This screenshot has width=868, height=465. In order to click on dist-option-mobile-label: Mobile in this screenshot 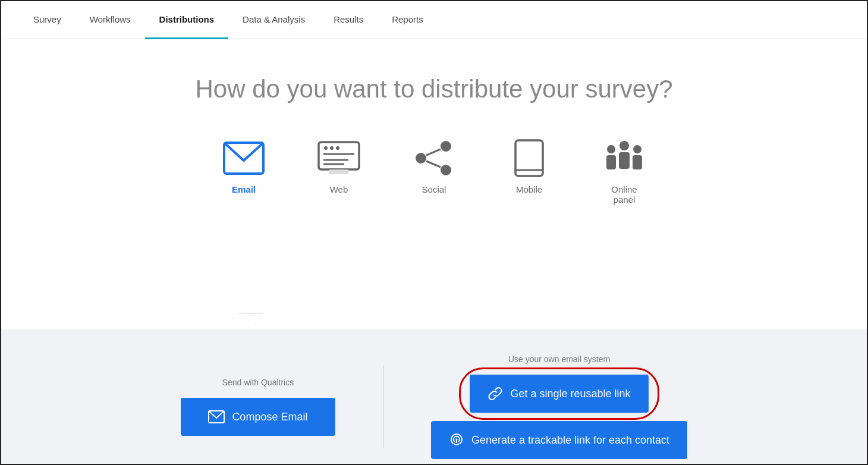, I will do `click(529, 189)`.